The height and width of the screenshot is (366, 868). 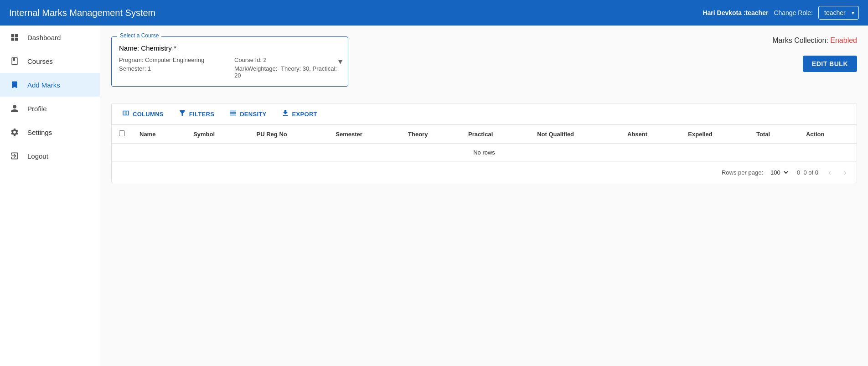 I want to click on export-icon, so click(x=285, y=114).